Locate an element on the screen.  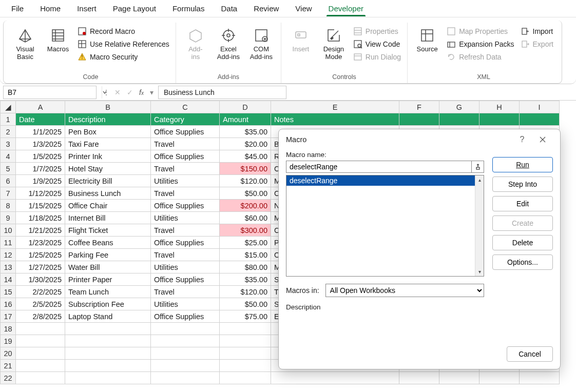
step-into-button: Step Into is located at coordinates (523, 184).